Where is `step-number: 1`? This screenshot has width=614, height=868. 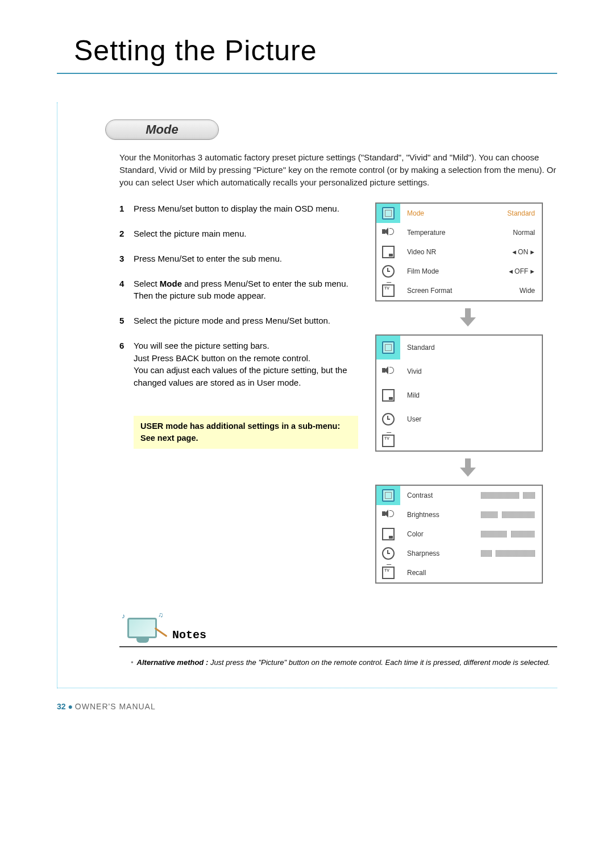 step-number: 1 is located at coordinates (126, 209).